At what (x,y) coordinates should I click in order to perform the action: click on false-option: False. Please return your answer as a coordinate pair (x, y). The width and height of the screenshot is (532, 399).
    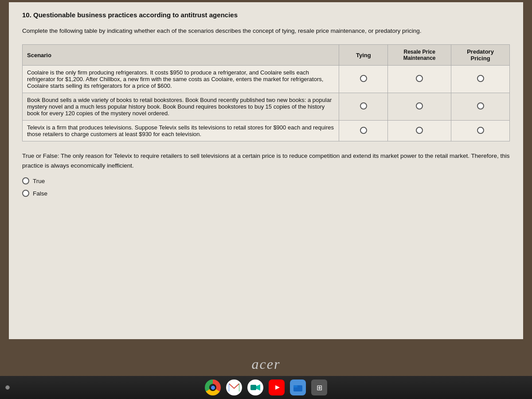
    Looking at the image, I should click on (266, 193).